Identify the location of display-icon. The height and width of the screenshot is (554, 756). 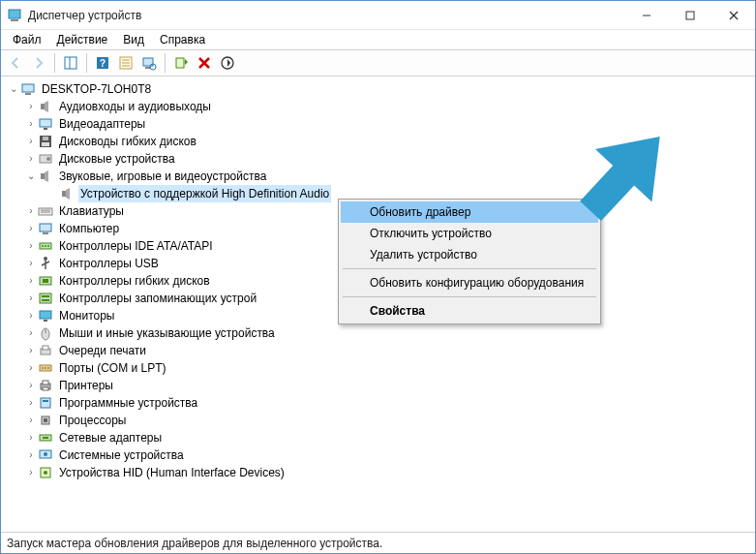
(45, 316).